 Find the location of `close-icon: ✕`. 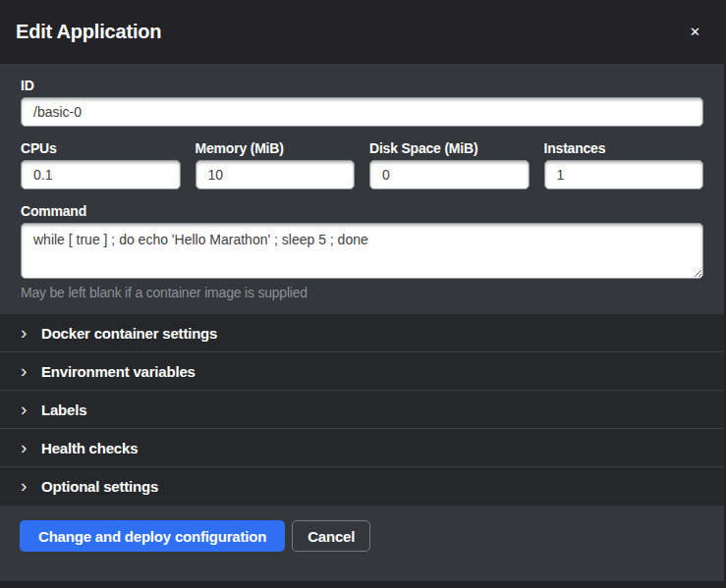

close-icon: ✕ is located at coordinates (696, 31).